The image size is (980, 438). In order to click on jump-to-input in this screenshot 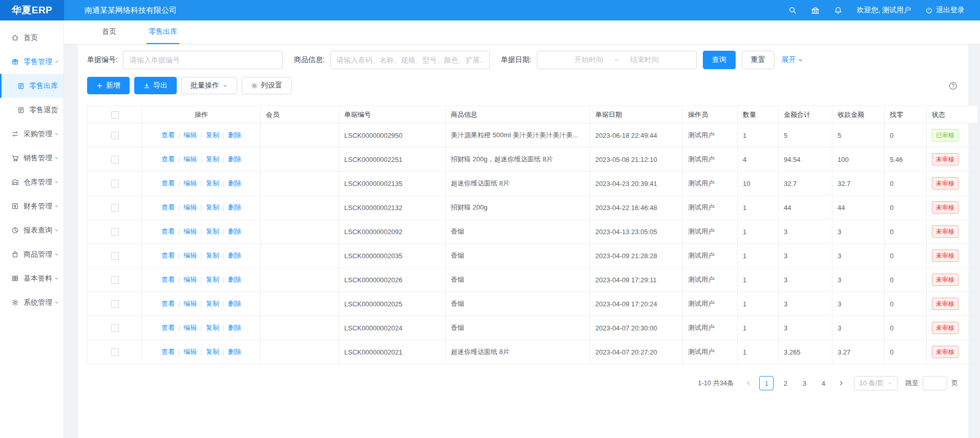, I will do `click(935, 383)`.